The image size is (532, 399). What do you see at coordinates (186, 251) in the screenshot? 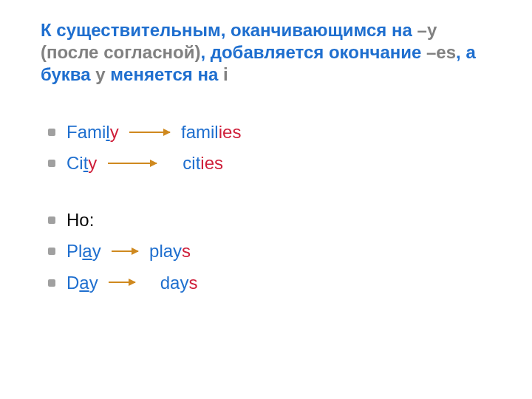
I see `word-plays-suffix: s` at bounding box center [186, 251].